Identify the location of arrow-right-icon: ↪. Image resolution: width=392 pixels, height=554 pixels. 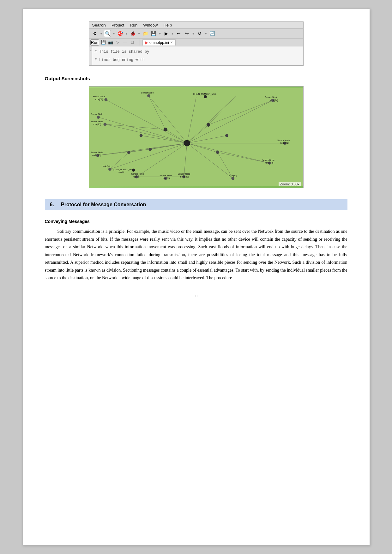
(187, 33).